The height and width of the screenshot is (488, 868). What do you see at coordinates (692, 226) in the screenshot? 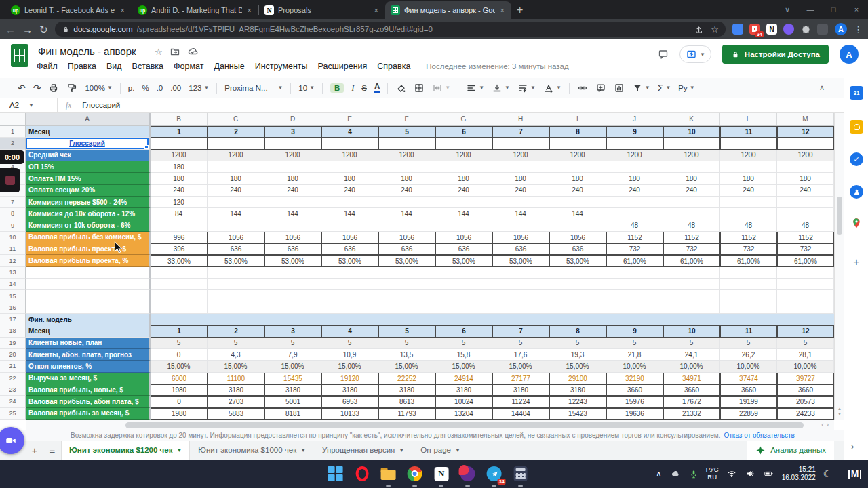
I see `cell: 48` at bounding box center [692, 226].